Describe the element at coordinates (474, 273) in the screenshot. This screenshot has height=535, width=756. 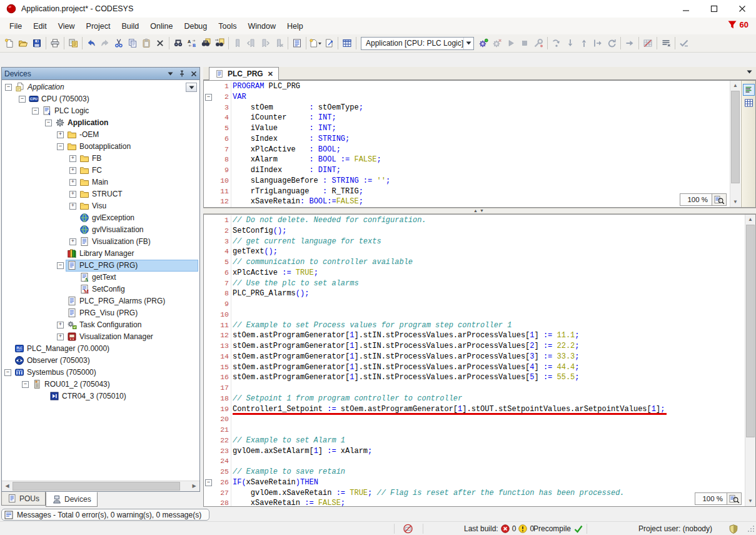
I see `code-line-6: 6xPlcActive := TRUE;` at that location.